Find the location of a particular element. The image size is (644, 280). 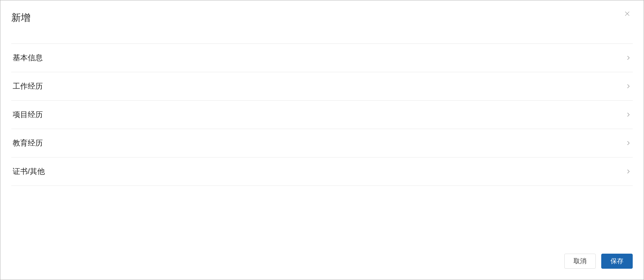

close-button is located at coordinates (627, 14).